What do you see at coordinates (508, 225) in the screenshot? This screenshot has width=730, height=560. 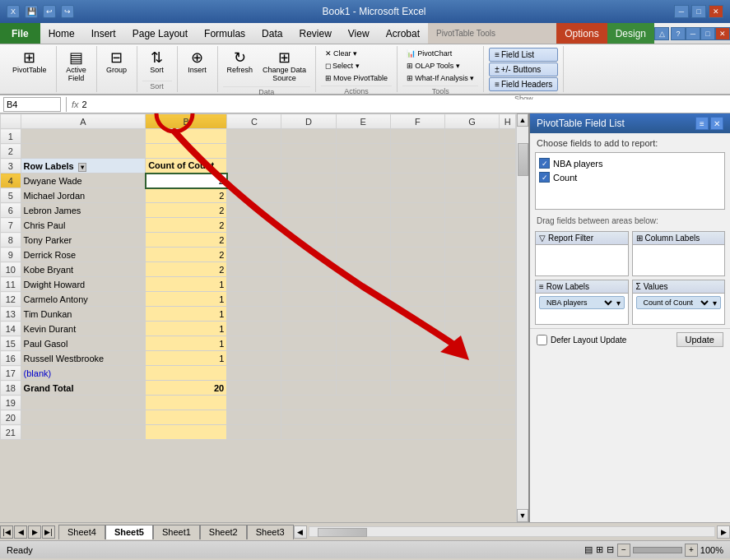 I see `cell-H7` at bounding box center [508, 225].